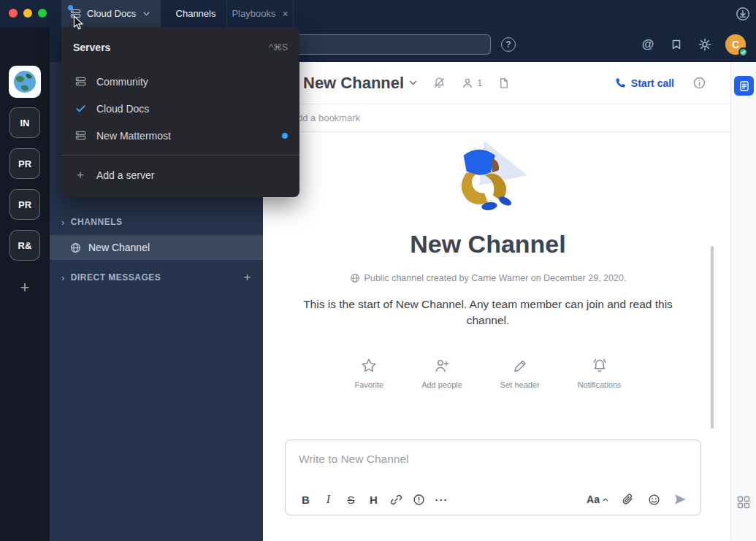 Image resolution: width=756 pixels, height=541 pixels. Describe the element at coordinates (260, 13) in the screenshot. I see `tab-playbooks: Playbooks ×` at that location.